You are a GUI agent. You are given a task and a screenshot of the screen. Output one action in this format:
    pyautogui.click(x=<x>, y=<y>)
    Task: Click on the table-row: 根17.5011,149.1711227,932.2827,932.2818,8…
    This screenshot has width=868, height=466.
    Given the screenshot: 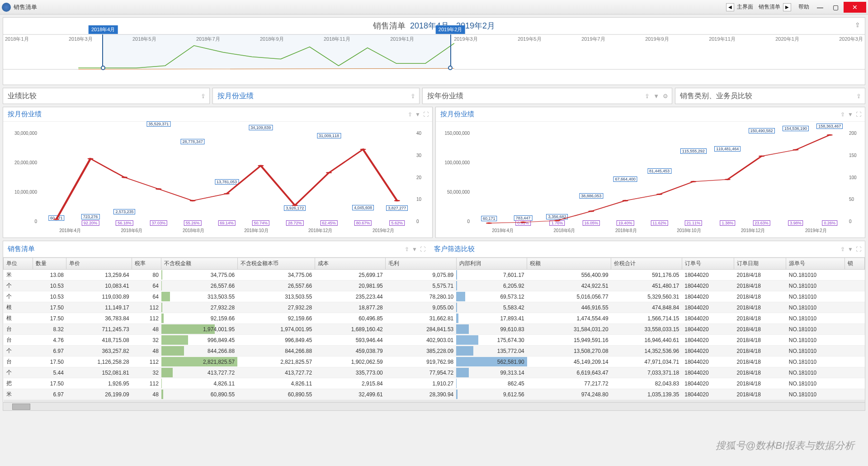 What is the action you would take?
    pyautogui.click(x=434, y=308)
    